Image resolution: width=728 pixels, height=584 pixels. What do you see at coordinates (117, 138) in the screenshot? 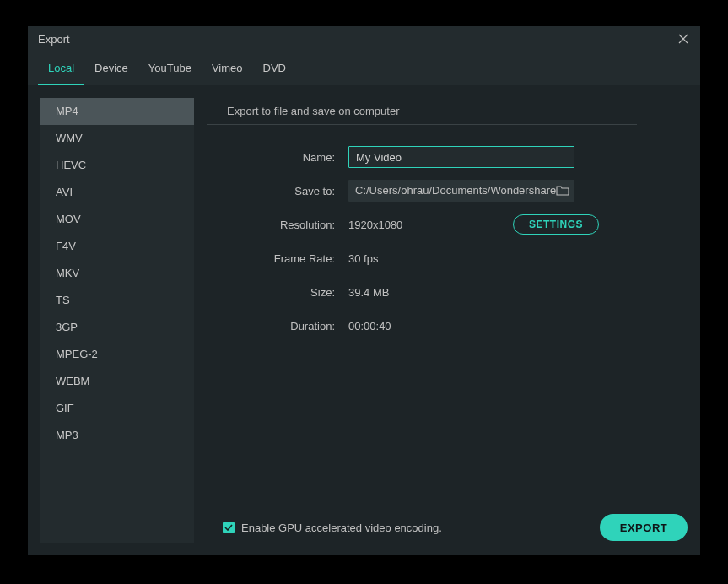
I see `format-wmv: WMV` at bounding box center [117, 138].